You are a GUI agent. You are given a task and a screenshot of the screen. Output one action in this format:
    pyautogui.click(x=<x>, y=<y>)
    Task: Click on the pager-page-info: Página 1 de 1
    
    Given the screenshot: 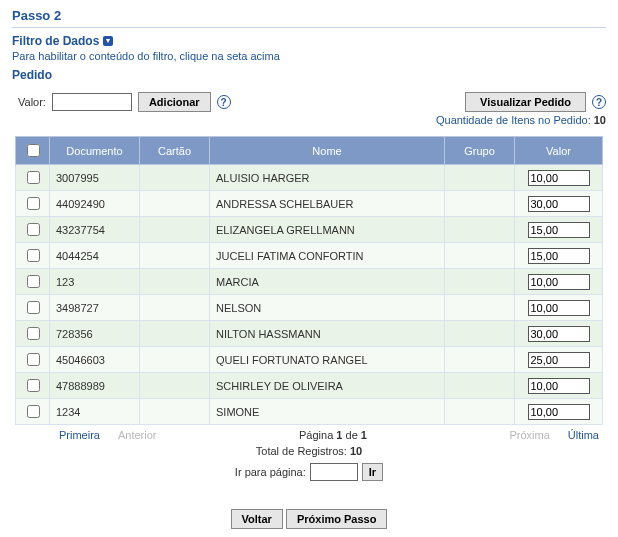 What is the action you would take?
    pyautogui.click(x=333, y=435)
    